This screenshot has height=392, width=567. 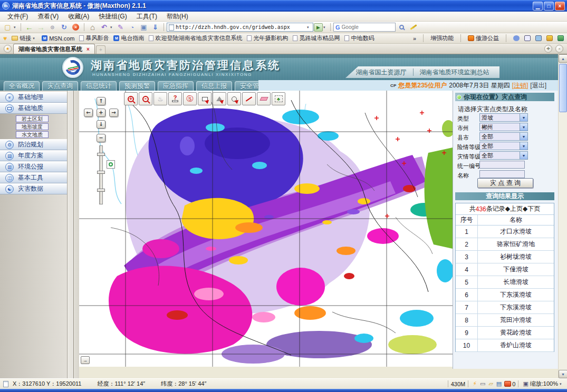 I want to click on submenu-hydrogeology: 水文地质, so click(x=32, y=135).